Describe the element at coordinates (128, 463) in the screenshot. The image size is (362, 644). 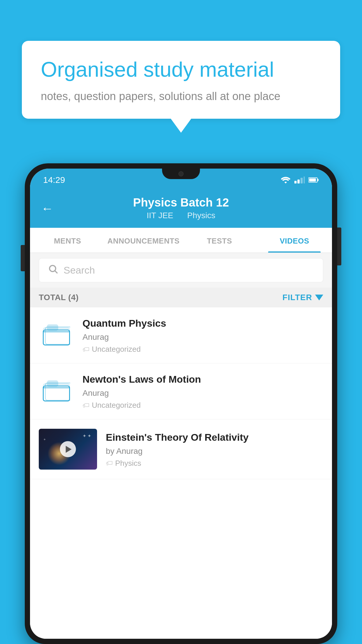
I see `item-tag-label-3: Physics` at that location.